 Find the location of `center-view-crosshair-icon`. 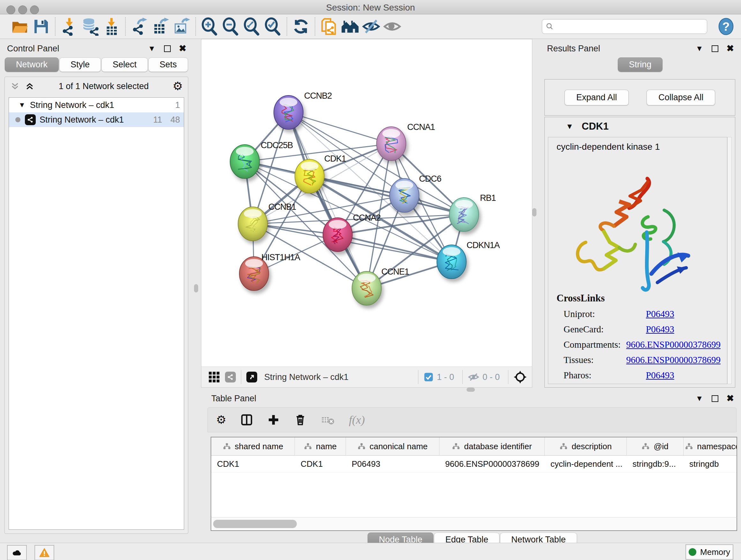

center-view-crosshair-icon is located at coordinates (520, 377).